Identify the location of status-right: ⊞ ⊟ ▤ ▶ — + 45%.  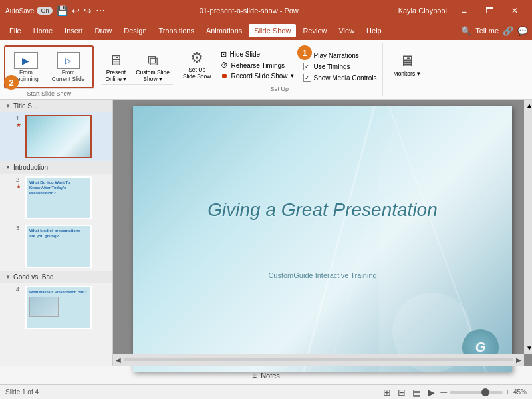
(454, 392).